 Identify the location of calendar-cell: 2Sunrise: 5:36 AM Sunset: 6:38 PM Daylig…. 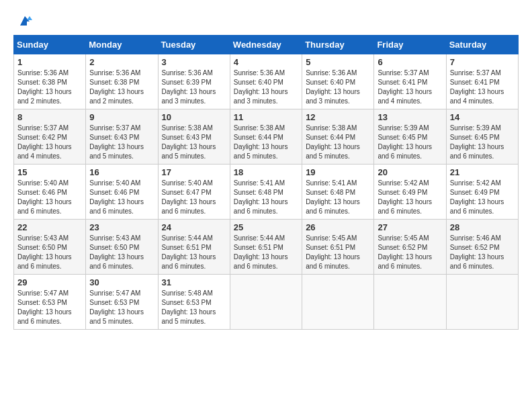
(122, 82).